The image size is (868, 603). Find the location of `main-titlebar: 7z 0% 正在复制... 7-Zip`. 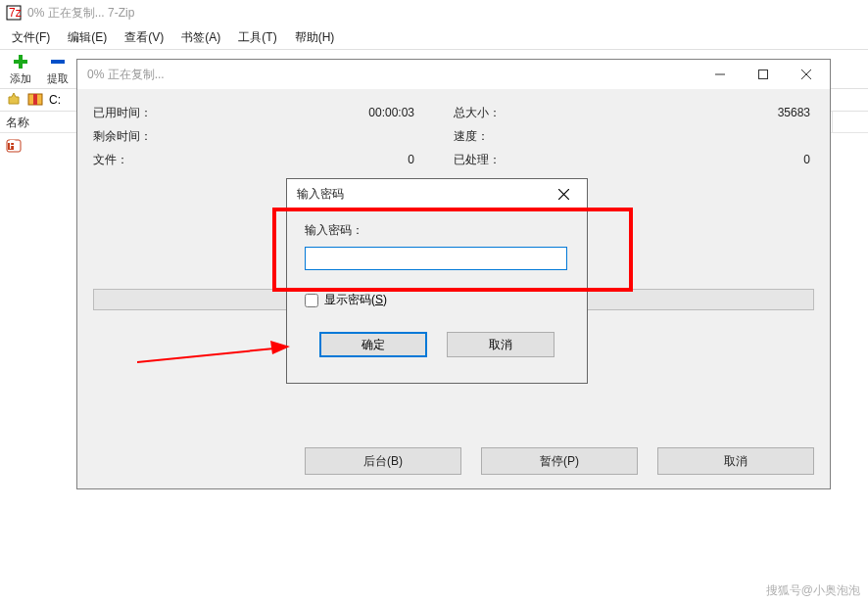

main-titlebar: 7z 0% 正在复制... 7-Zip is located at coordinates (434, 13).